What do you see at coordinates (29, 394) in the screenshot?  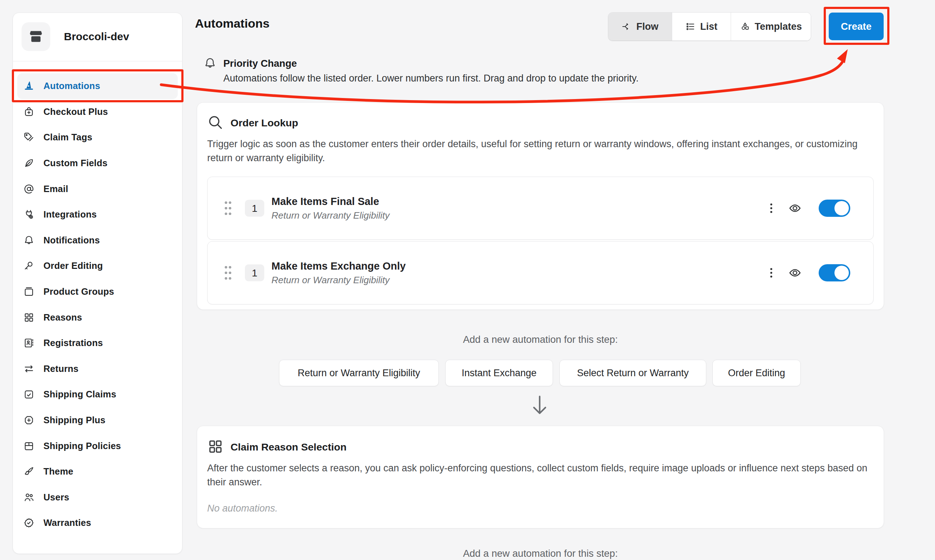 I see `box-check-icon` at bounding box center [29, 394].